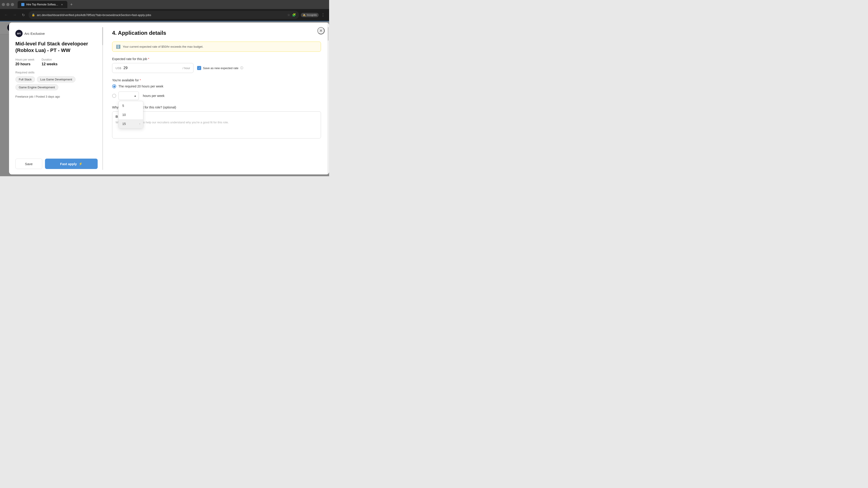 Image resolution: width=868 pixels, height=488 pixels. Describe the element at coordinates (131, 124) in the screenshot. I see `dropdown-option-15: 15 ↑` at that location.